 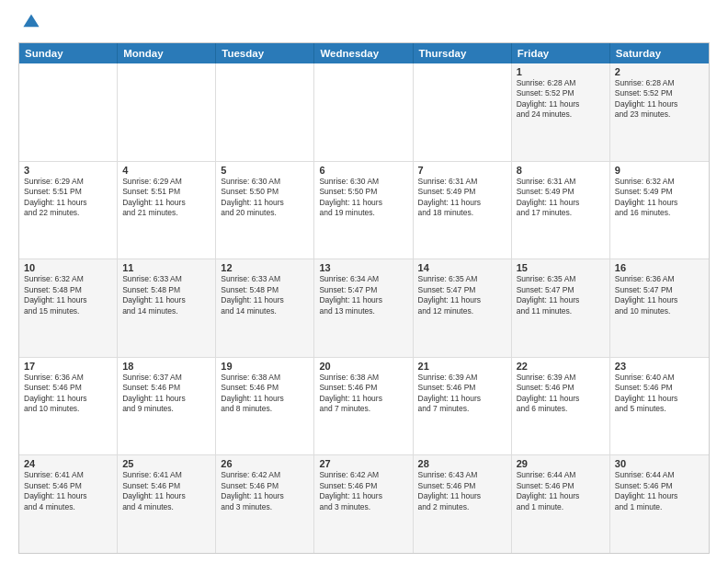 I want to click on header, so click(x=364, y=24).